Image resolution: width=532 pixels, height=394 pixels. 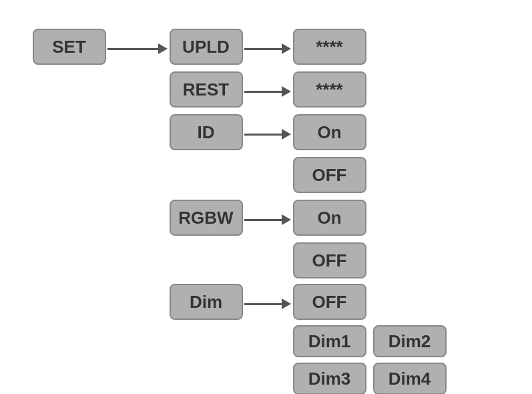 What do you see at coordinates (410, 341) in the screenshot?
I see `dim2-node: Dim2` at bounding box center [410, 341].